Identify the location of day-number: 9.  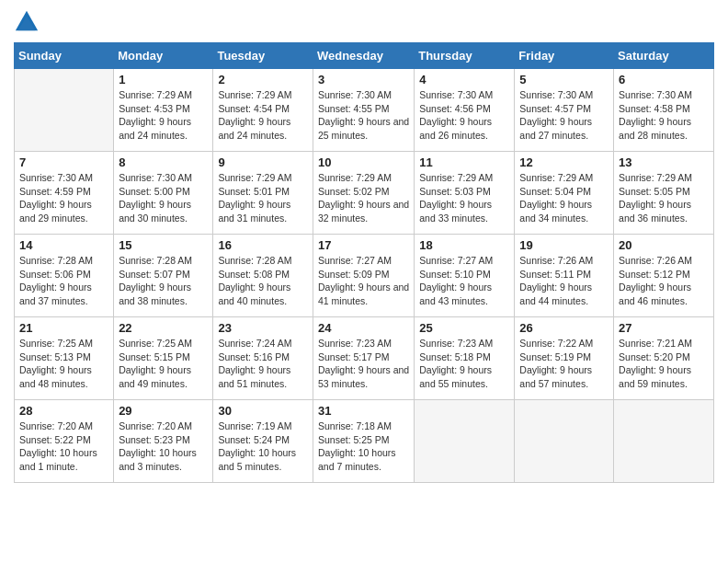
(263, 162).